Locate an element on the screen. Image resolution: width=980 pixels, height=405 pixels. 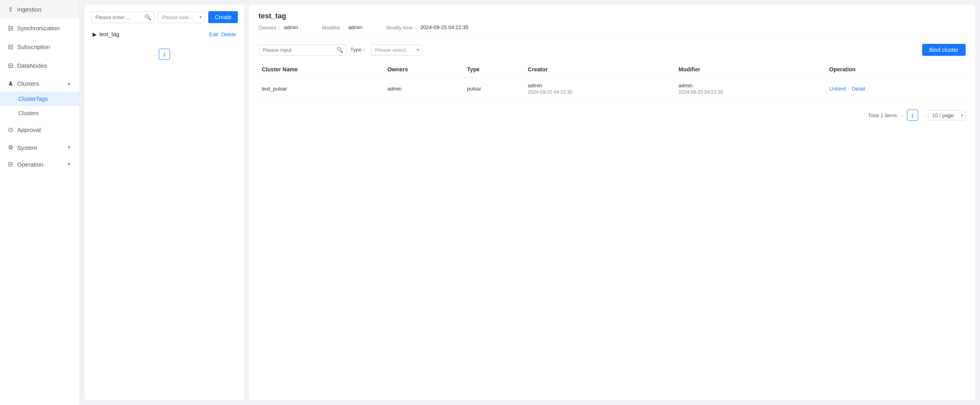
cell-type: pulsar is located at coordinates (494, 89).